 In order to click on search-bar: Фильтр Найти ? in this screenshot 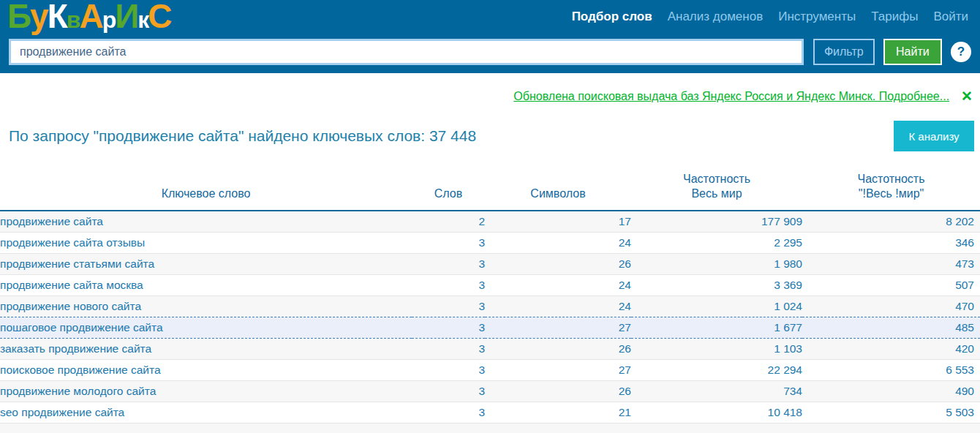, I will do `click(490, 52)`.